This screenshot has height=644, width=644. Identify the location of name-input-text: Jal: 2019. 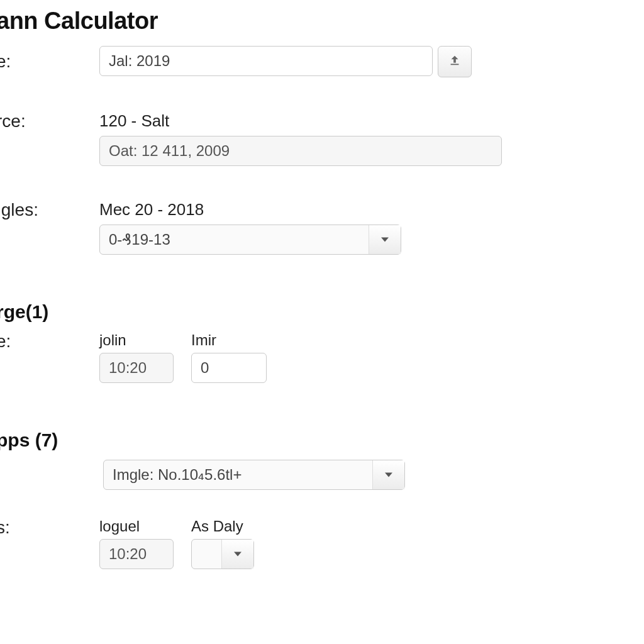
(140, 61).